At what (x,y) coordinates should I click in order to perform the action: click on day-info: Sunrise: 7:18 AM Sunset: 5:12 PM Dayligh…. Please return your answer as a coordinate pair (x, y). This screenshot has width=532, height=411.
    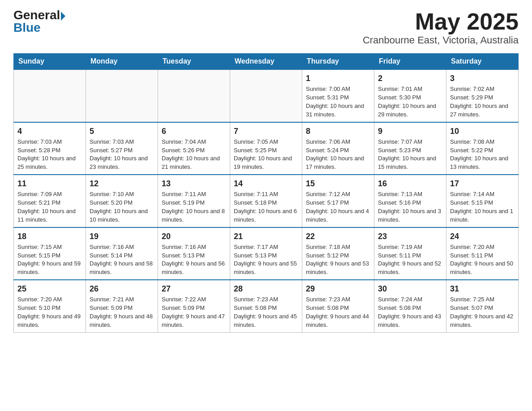
    Looking at the image, I should click on (338, 260).